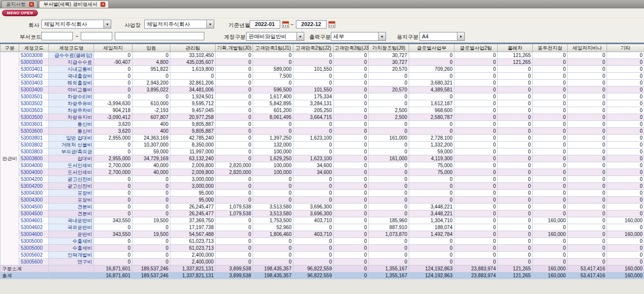  I want to click on amount-cell: 4,389,581, so click(432, 90).